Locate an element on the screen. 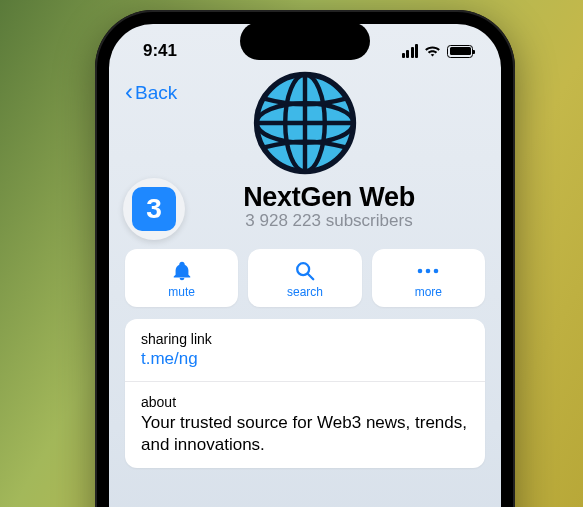 The image size is (583, 507). search-icon is located at coordinates (305, 271).